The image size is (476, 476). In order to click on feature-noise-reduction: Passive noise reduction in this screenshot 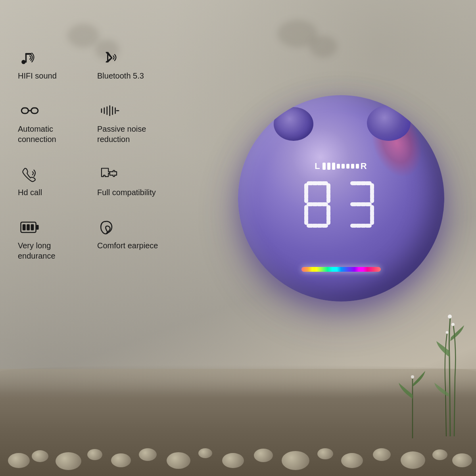, I will do `click(131, 125)`.